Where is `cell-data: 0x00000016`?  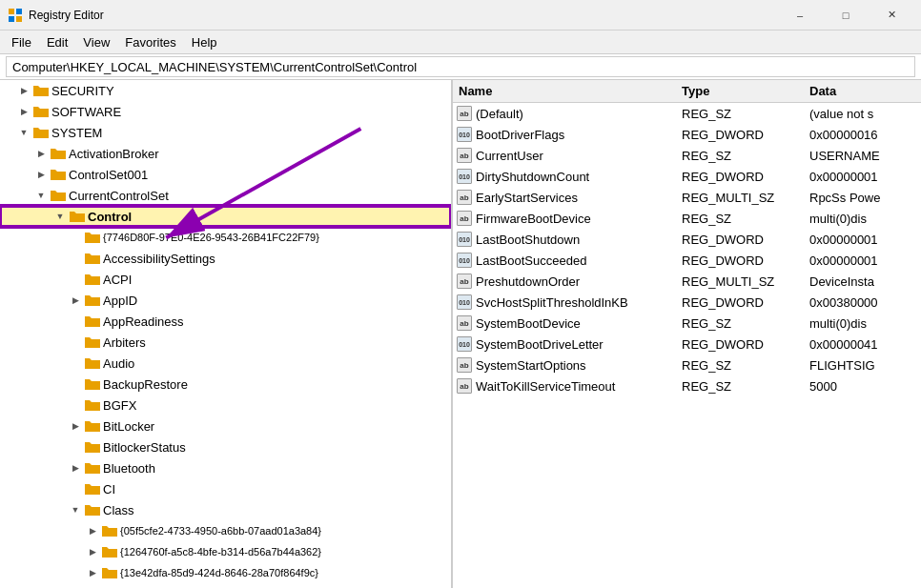
cell-data: 0x00000016 is located at coordinates (864, 135).